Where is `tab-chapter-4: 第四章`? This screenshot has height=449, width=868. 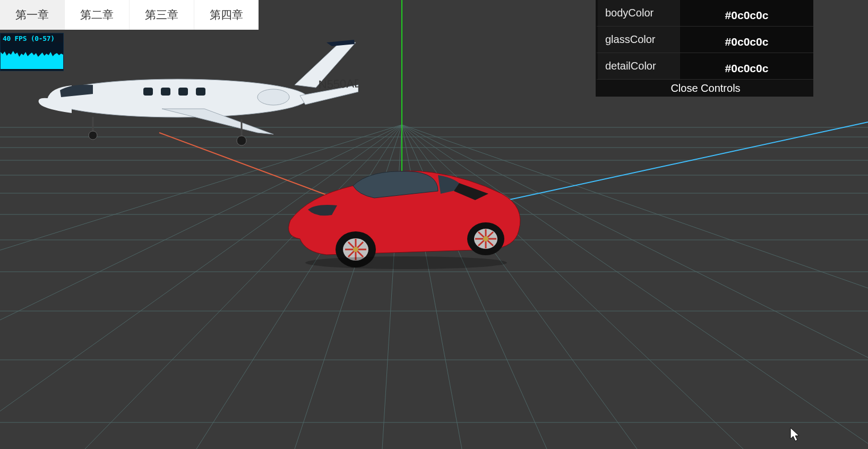 tab-chapter-4: 第四章 is located at coordinates (226, 15).